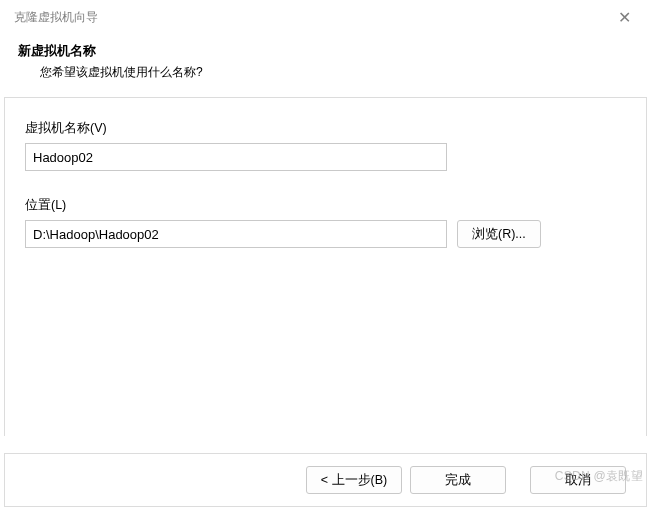 The width and height of the screenshot is (651, 511). What do you see at coordinates (354, 480) in the screenshot?
I see `back-button: < 上一步(B)` at bounding box center [354, 480].